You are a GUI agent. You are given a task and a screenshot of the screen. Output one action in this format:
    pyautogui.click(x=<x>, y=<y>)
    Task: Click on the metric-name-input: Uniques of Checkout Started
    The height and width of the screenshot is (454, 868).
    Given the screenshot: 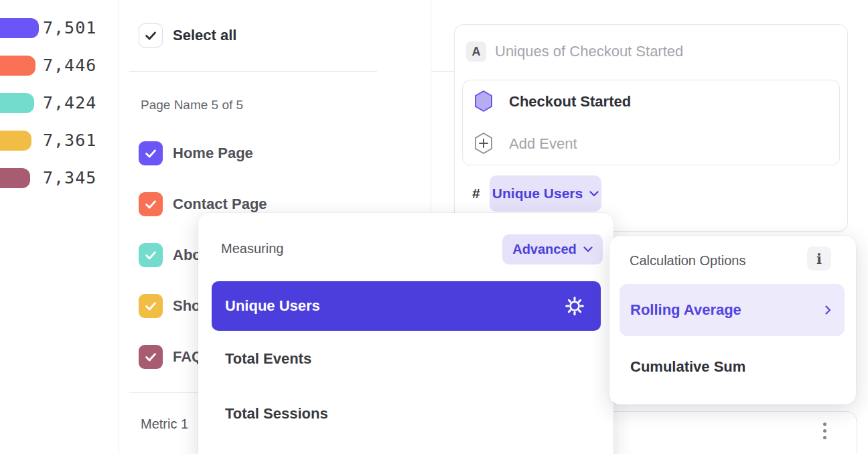 What is the action you would take?
    pyautogui.click(x=589, y=52)
    